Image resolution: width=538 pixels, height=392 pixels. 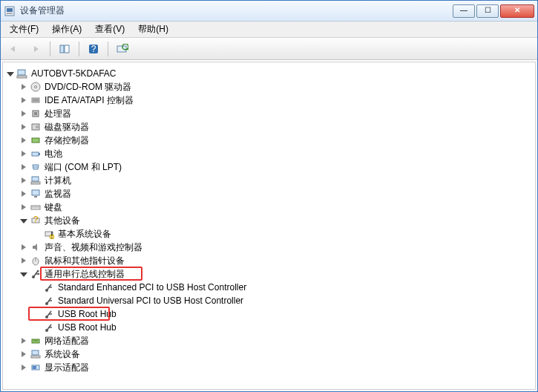 What do you see at coordinates (79, 49) in the screenshot?
I see `toolbar-separator` at bounding box center [79, 49].